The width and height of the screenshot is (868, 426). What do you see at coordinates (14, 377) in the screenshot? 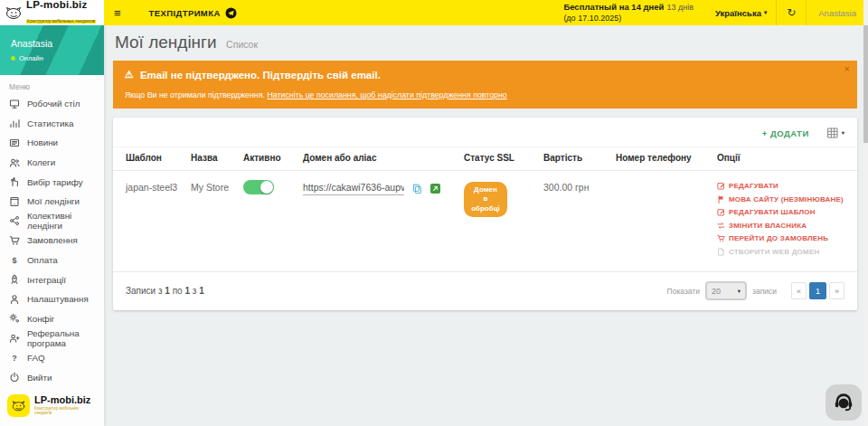
I see `logout-power-icon` at bounding box center [14, 377].